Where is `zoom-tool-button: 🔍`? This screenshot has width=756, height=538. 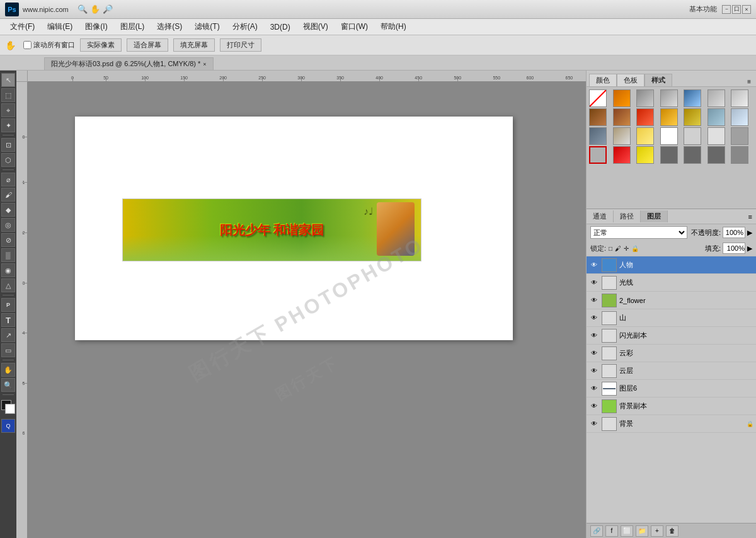
zoom-tool-button: 🔍 is located at coordinates (8, 385).